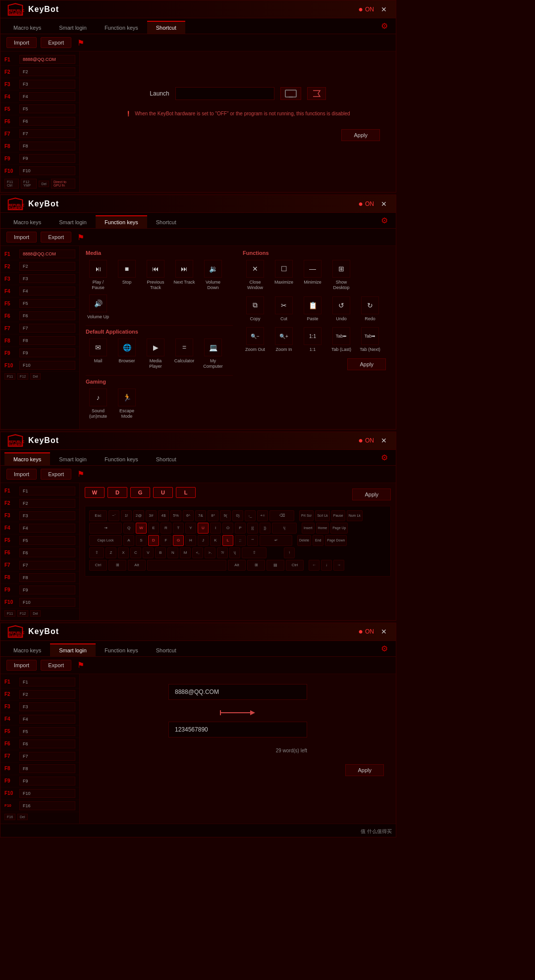 The width and height of the screenshot is (535, 980). Describe the element at coordinates (98, 354) in the screenshot. I see `func-mail: ✉ Mail` at that location.